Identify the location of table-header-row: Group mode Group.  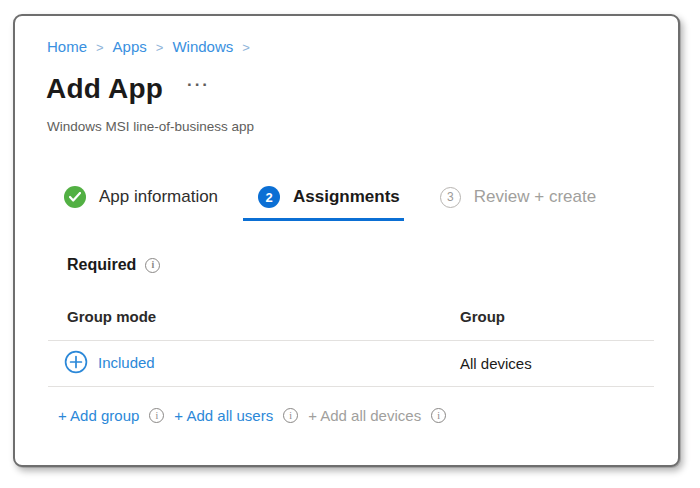
(351, 324).